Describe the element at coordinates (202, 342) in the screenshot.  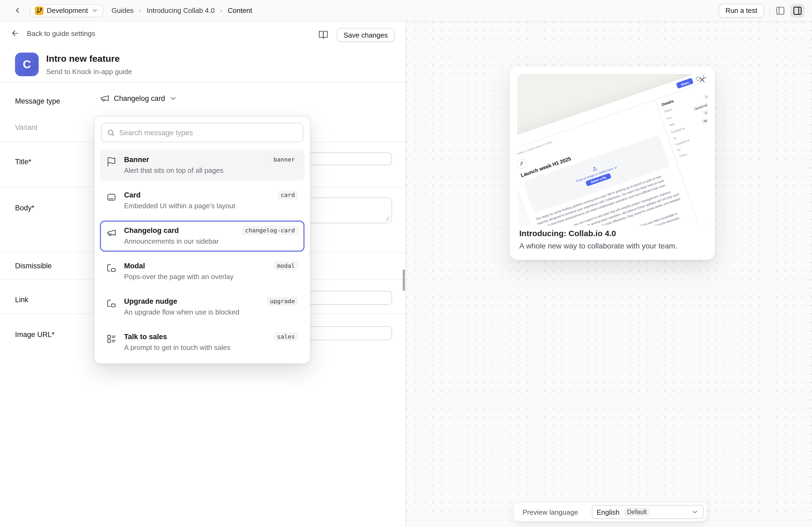
I see `option-talk-to-sales: Talk to salessales A prompt to get in to…` at that location.